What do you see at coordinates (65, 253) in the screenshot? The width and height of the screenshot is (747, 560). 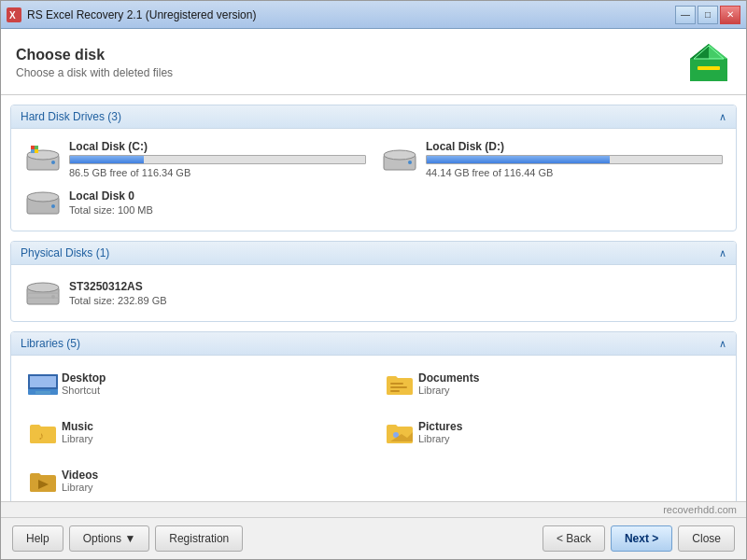 I see `physical-disk-title: Physical Disks (1)` at bounding box center [65, 253].